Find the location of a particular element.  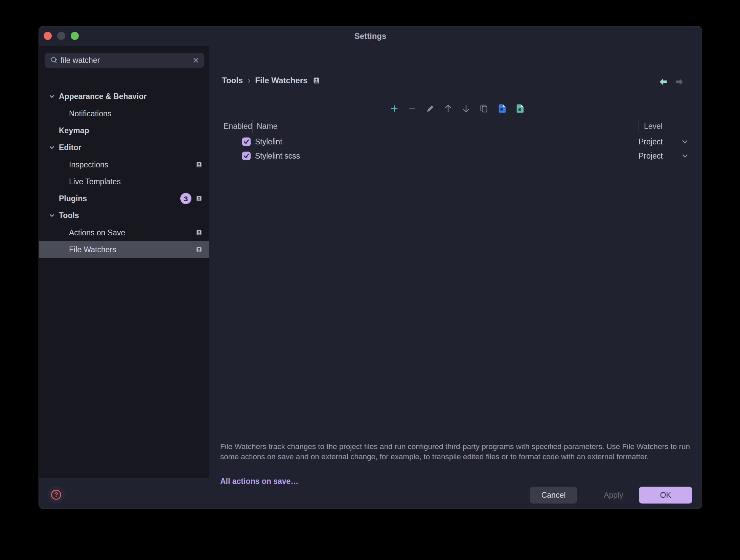

column-header-enabled: Enabled is located at coordinates (238, 126).